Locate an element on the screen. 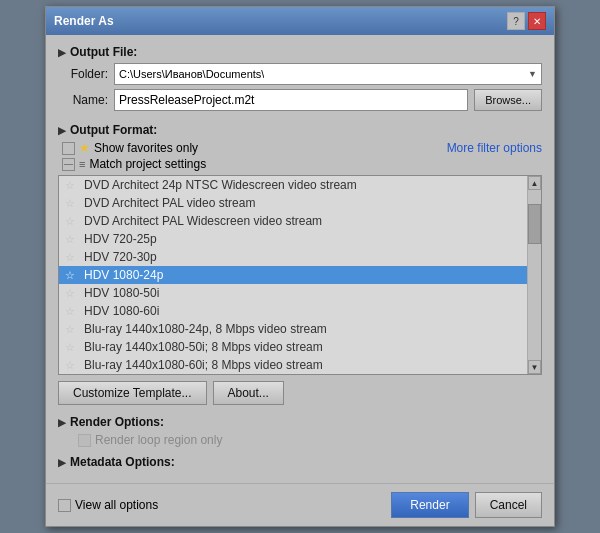 The width and height of the screenshot is (600, 533). format-list-item: ☆DVD Architect PAL Widescreen video stre… is located at coordinates (293, 221).